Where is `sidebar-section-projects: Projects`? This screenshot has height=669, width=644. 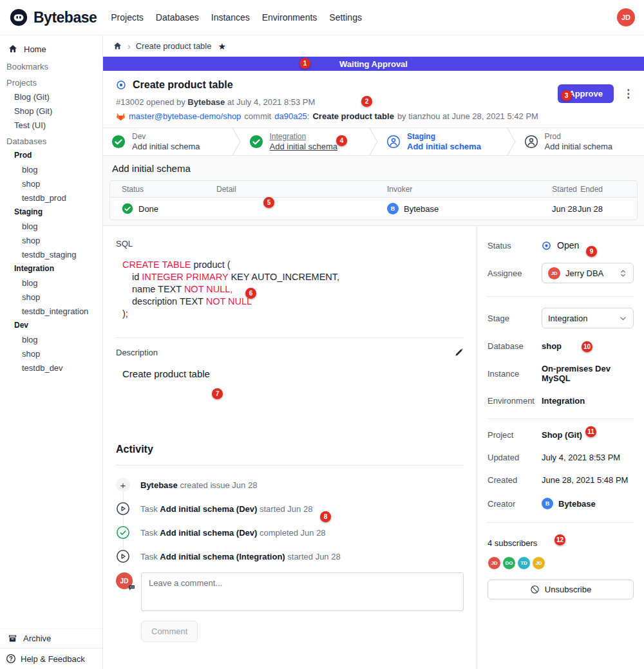 sidebar-section-projects: Projects is located at coordinates (52, 82).